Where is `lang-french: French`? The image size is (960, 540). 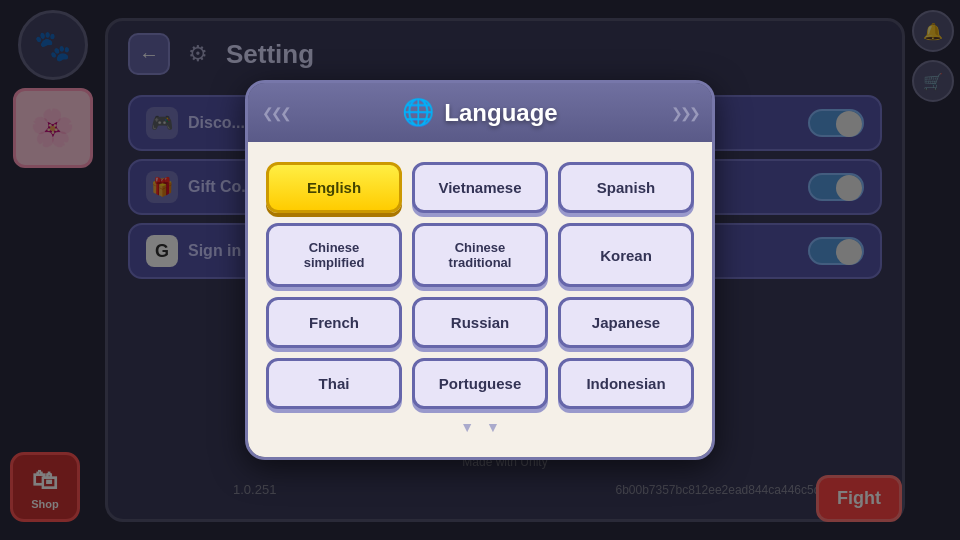 lang-french: French is located at coordinates (334, 322).